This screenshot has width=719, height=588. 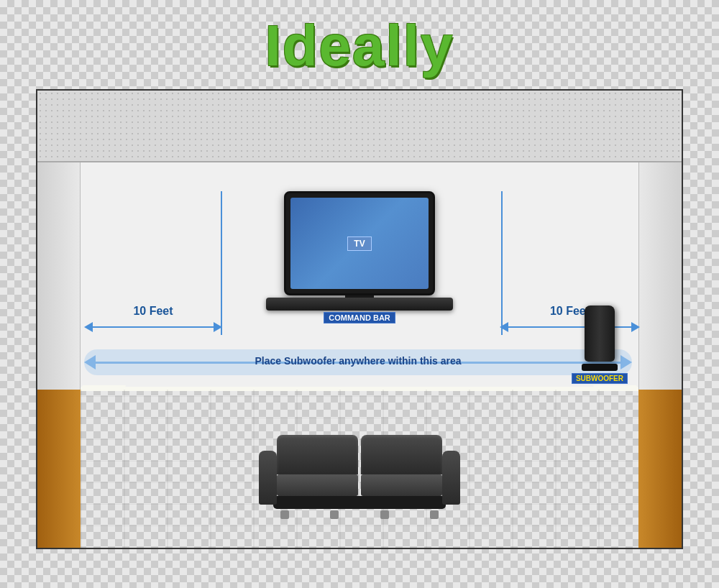 I want to click on right-wall, so click(x=660, y=276).